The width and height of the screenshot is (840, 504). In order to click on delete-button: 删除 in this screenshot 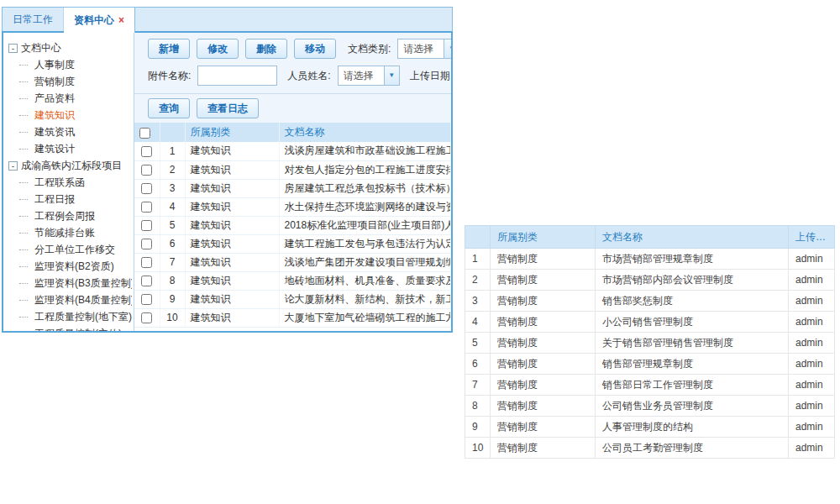, I will do `click(266, 49)`.